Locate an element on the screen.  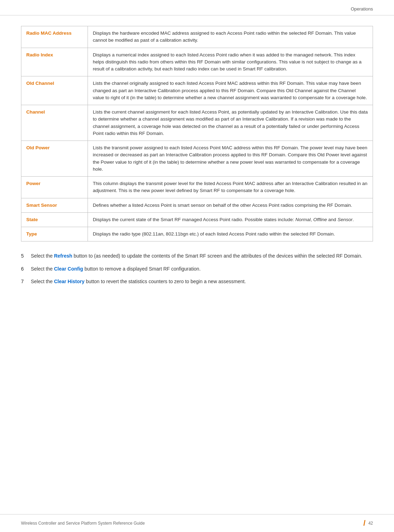
step-highlight: Clear Config is located at coordinates (69, 269).